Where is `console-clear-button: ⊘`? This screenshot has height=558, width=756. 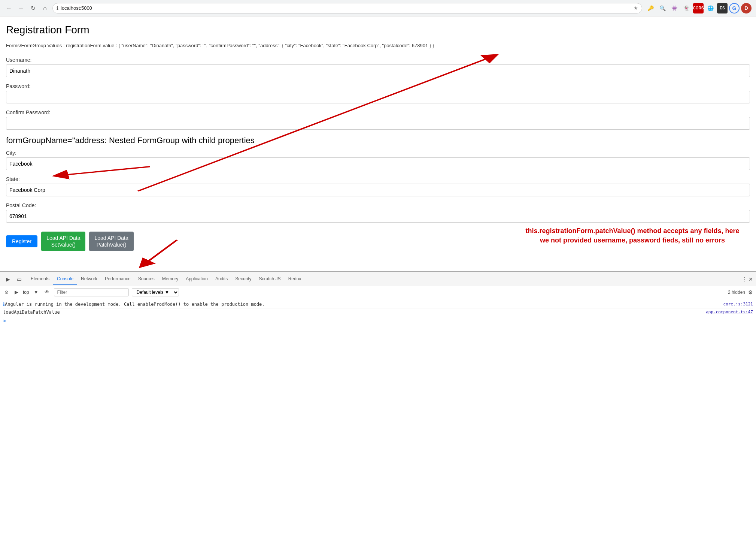
console-clear-button: ⊘ is located at coordinates (7, 292).